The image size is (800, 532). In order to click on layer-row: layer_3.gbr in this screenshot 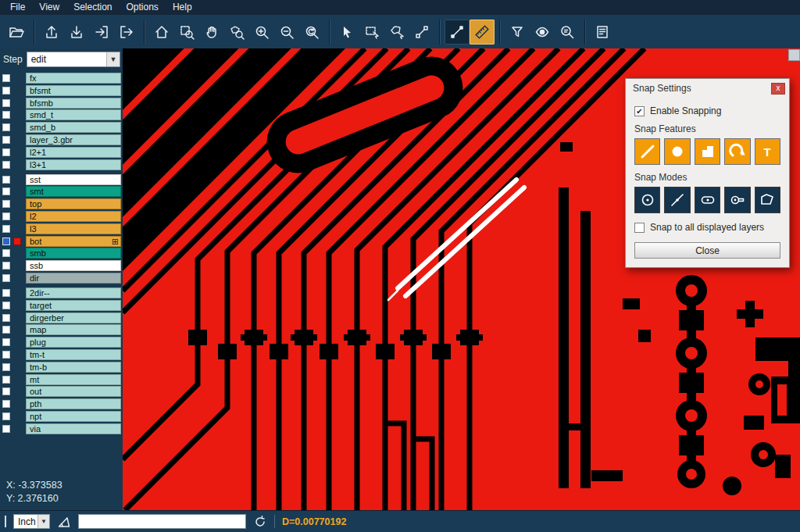, I will do `click(62, 140)`.